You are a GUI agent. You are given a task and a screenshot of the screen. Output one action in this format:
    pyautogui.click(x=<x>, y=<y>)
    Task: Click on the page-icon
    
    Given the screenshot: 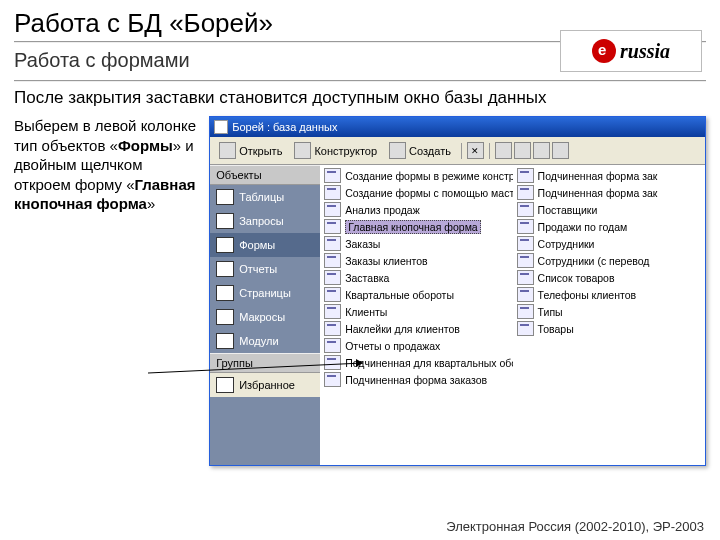 What is the action you would take?
    pyautogui.click(x=225, y=293)
    